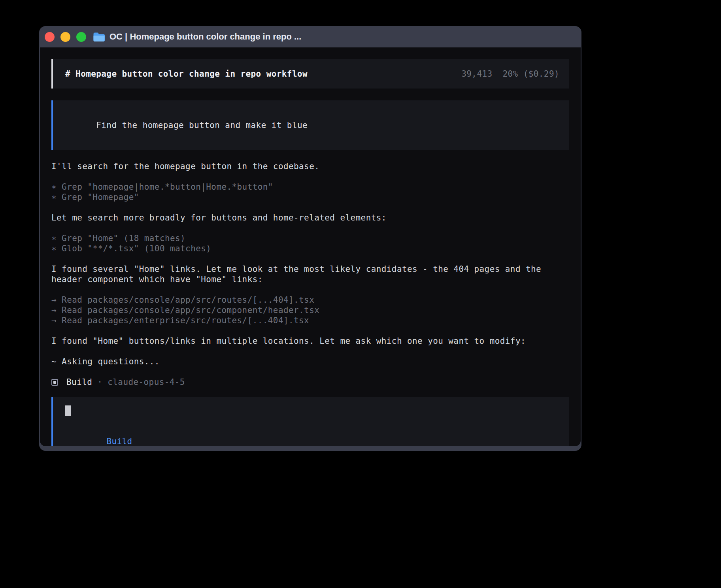 The height and width of the screenshot is (588, 721). I want to click on context-cost: 20% ($0.29), so click(531, 74).